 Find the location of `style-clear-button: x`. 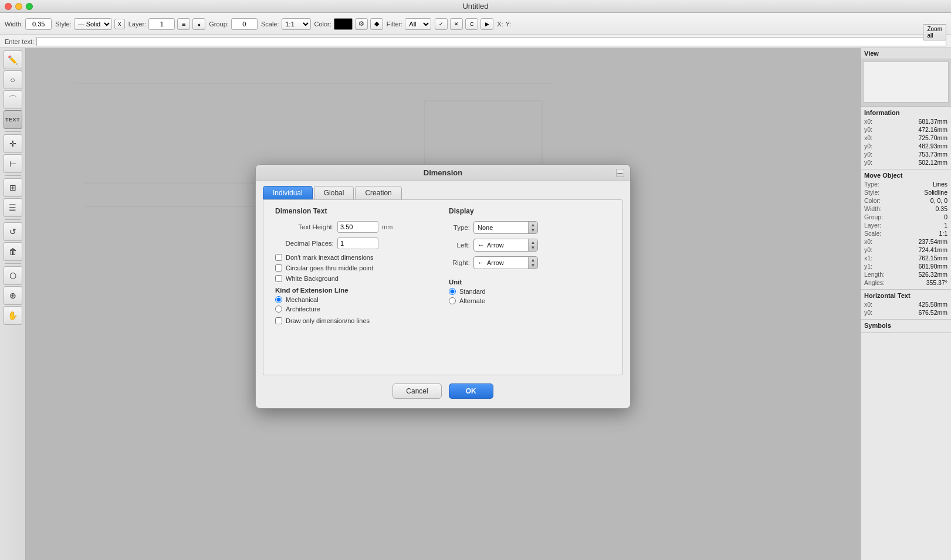

style-clear-button: x is located at coordinates (120, 24).